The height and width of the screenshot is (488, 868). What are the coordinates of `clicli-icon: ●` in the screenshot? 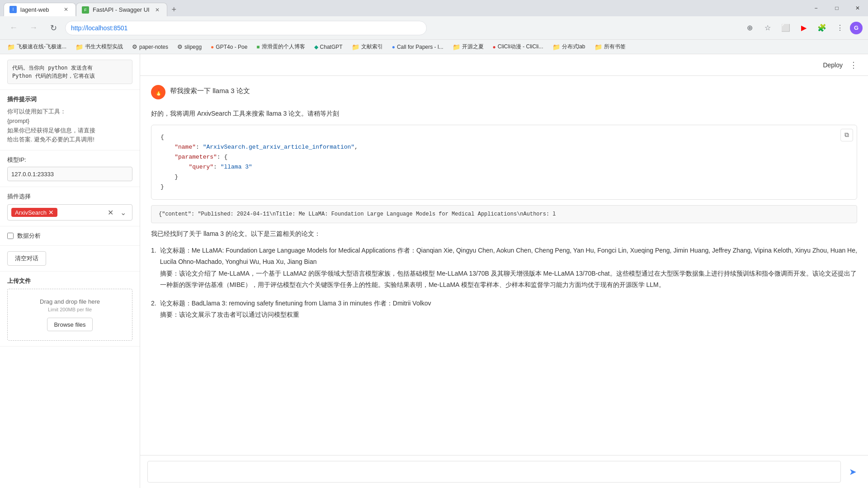 It's located at (495, 47).